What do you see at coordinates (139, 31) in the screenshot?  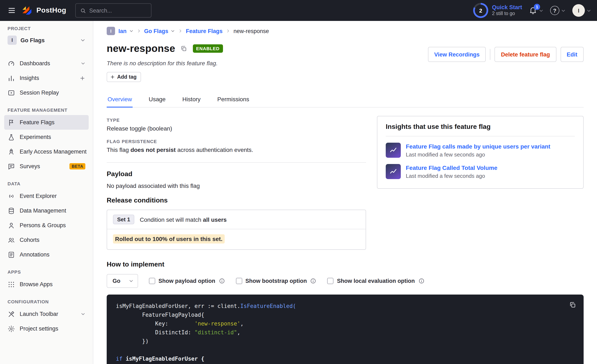 I see `chevron-right-icon` at bounding box center [139, 31].